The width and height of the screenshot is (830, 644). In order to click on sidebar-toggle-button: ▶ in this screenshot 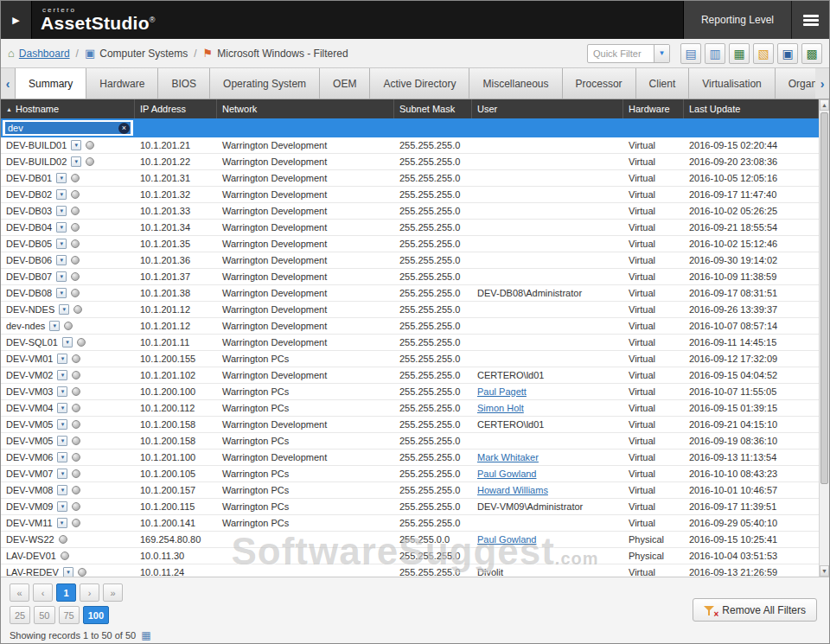, I will do `click(16, 20)`.